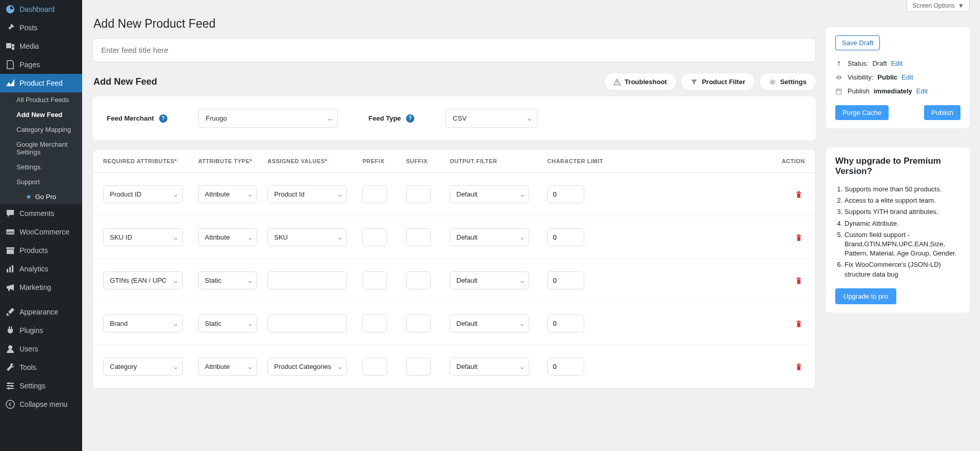 The height and width of the screenshot is (451, 980). I want to click on sidebar-item-dashboard: Dashboard, so click(41, 9).